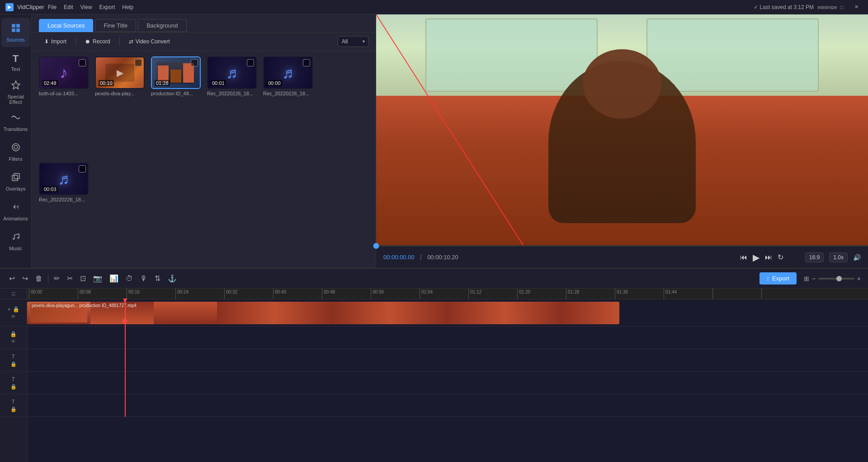 The width and height of the screenshot is (868, 462). I want to click on export-icon: ↑, so click(769, 278).